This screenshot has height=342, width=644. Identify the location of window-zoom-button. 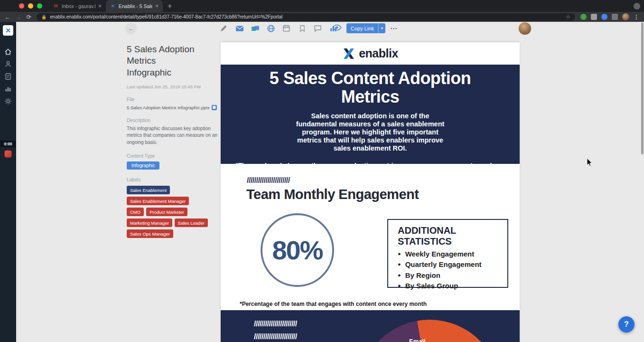
(40, 6).